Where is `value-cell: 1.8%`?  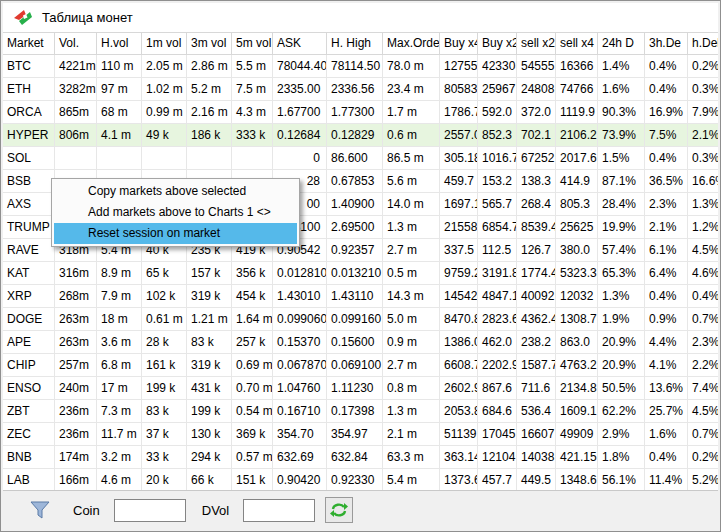
value-cell: 1.8% is located at coordinates (622, 458).